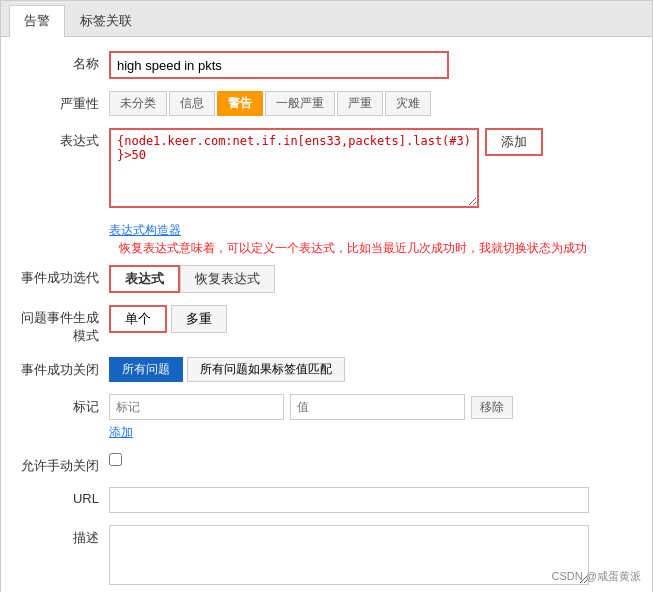 The width and height of the screenshot is (653, 592). What do you see at coordinates (326, 555) in the screenshot?
I see `desc-row: 描述` at bounding box center [326, 555].